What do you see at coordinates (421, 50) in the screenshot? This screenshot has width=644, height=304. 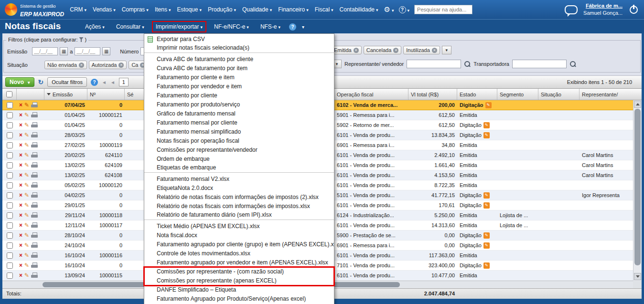 I see `status-tag: Inutilizada` at bounding box center [421, 50].